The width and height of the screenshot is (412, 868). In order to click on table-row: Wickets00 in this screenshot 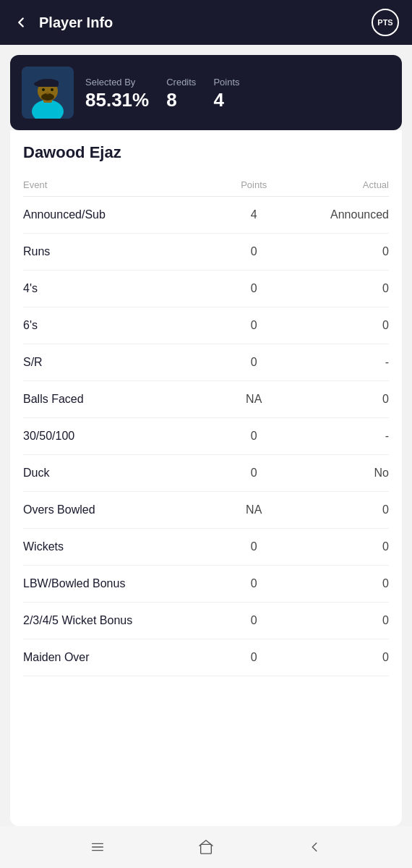, I will do `click(206, 547)`.